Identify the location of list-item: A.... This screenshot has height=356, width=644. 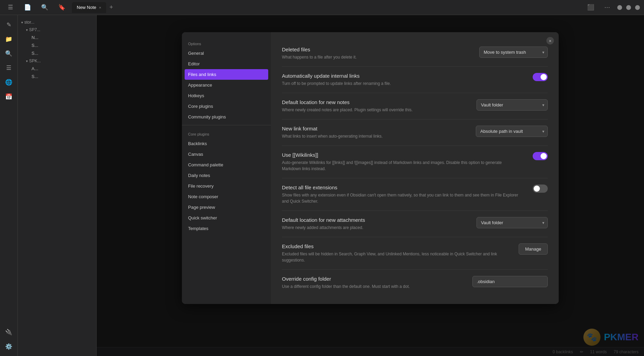
(57, 68).